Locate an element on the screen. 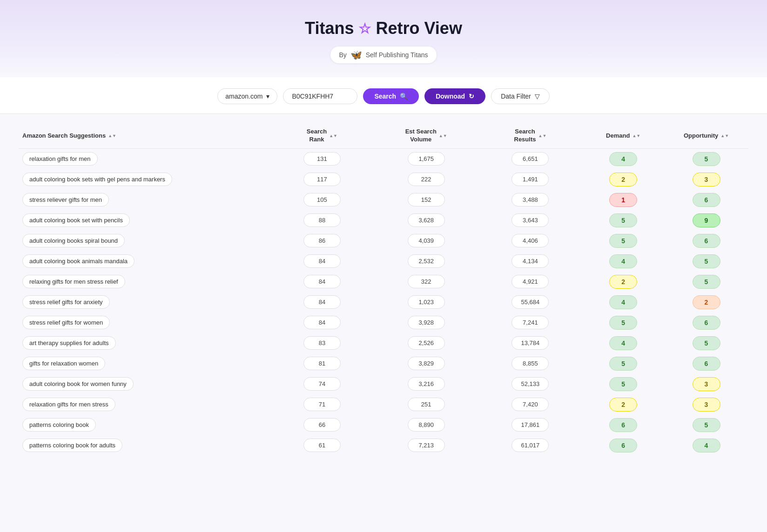  download-button-label: Downoad is located at coordinates (451, 96).